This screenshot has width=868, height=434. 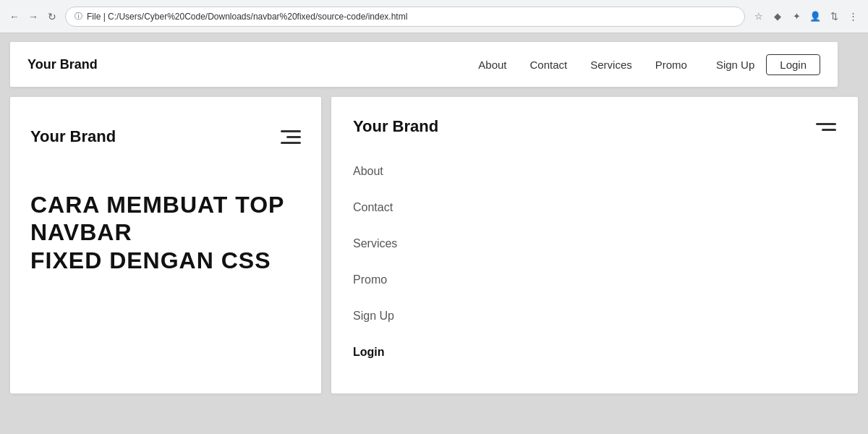 What do you see at coordinates (796, 17) in the screenshot?
I see `pin-icon: ✦` at bounding box center [796, 17].